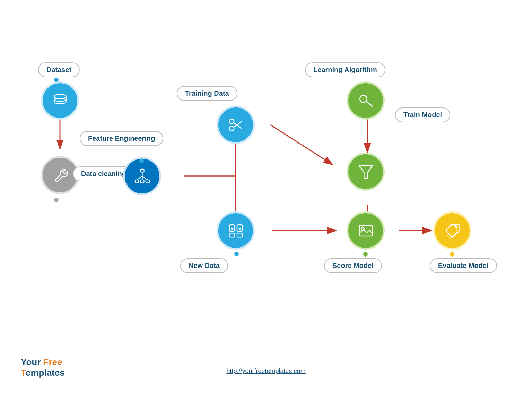  Describe the element at coordinates (53, 362) in the screenshot. I see `logo-free: Free` at that location.